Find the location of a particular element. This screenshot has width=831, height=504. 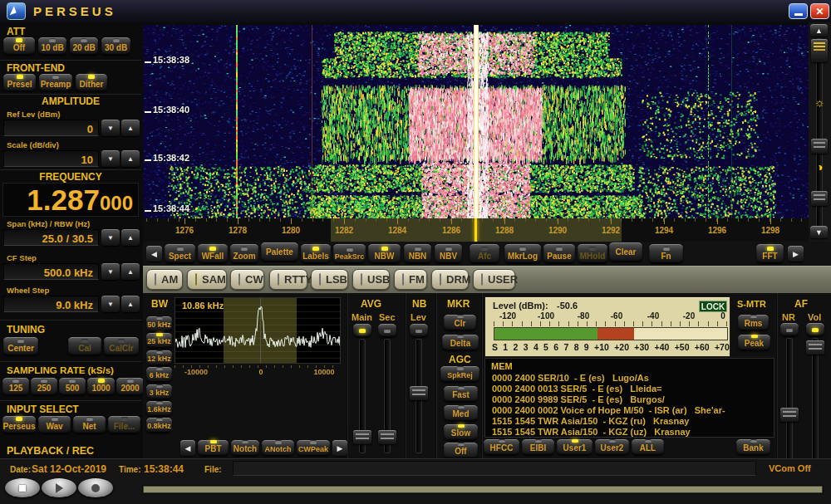

agc-slow-button: Slow is located at coordinates (460, 432).